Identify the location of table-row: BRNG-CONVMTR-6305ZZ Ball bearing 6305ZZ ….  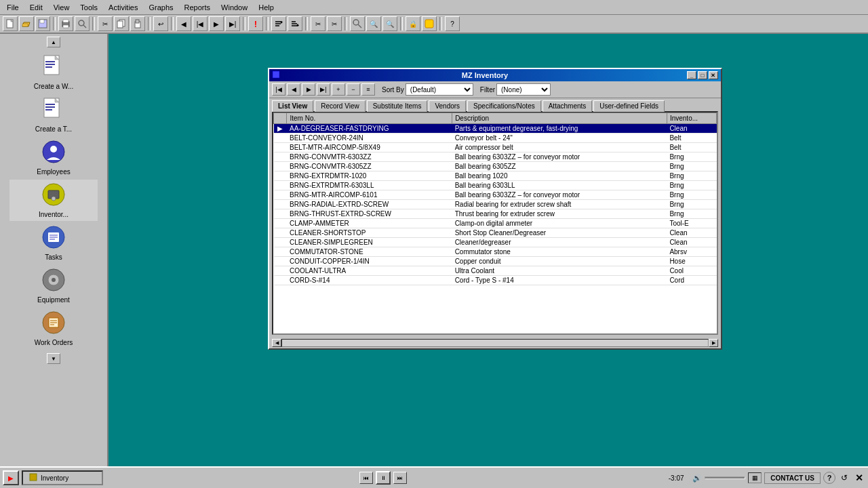
(495, 167).